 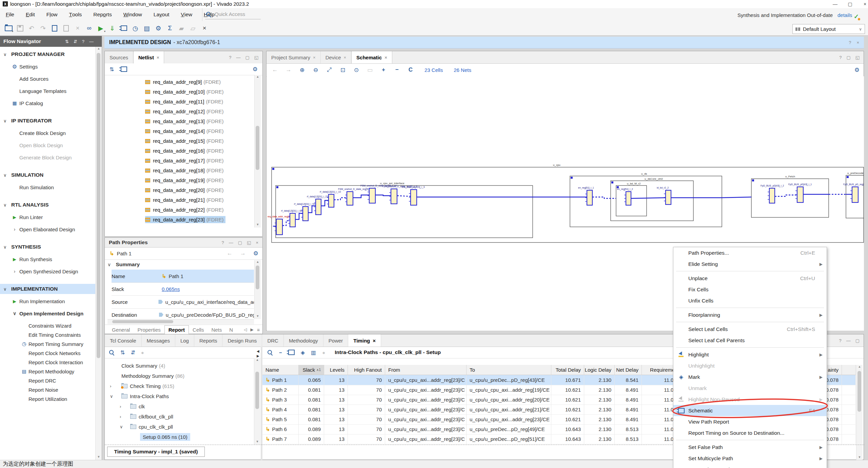 I want to click on menu-item-select-leaf-cell-parents: Select Leaf Cell Parents, so click(x=750, y=340).